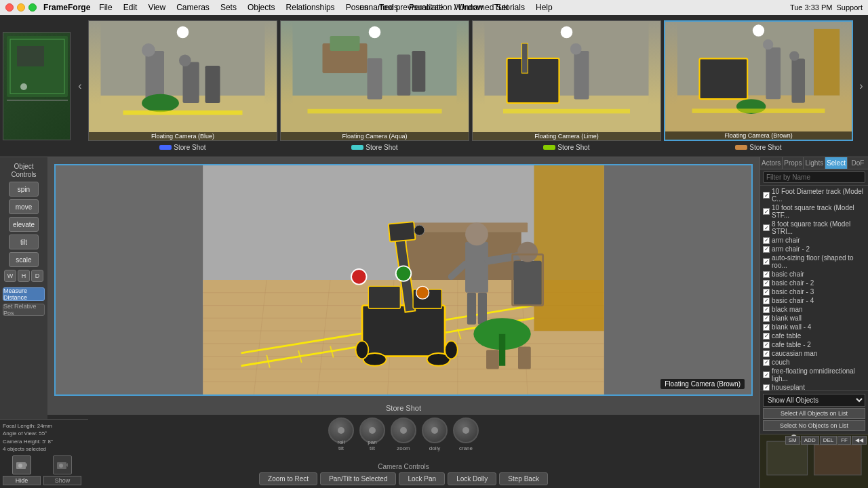 The width and height of the screenshot is (868, 488). Describe the element at coordinates (829, 441) in the screenshot. I see `del-button: DEL` at that location.